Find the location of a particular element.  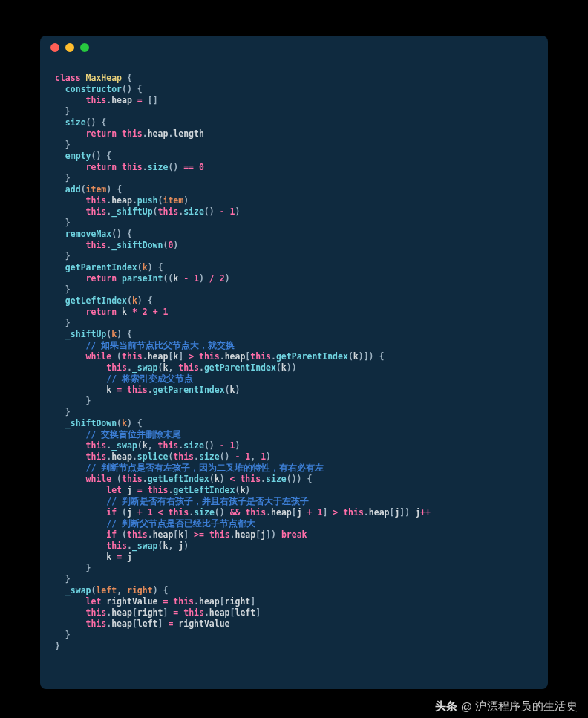

comment: // 如果当前节点比父节点大，就交换 is located at coordinates (160, 345).